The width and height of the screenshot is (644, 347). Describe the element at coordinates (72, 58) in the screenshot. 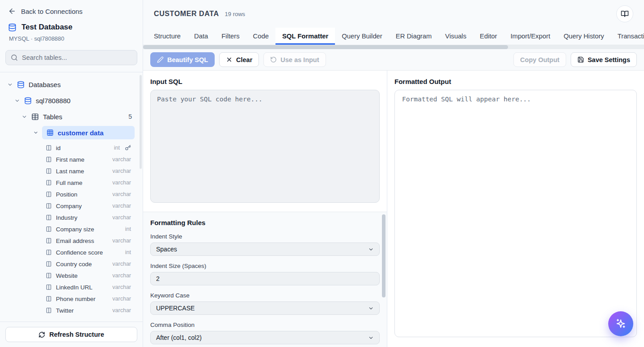

I see `sidebar-search` at that location.